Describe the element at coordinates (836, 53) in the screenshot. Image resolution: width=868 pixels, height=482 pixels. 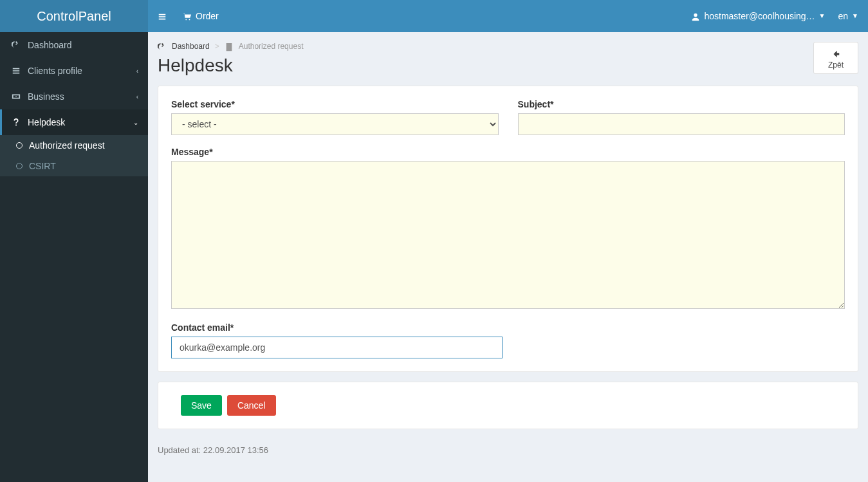
I see `arrow-left-icon` at that location.